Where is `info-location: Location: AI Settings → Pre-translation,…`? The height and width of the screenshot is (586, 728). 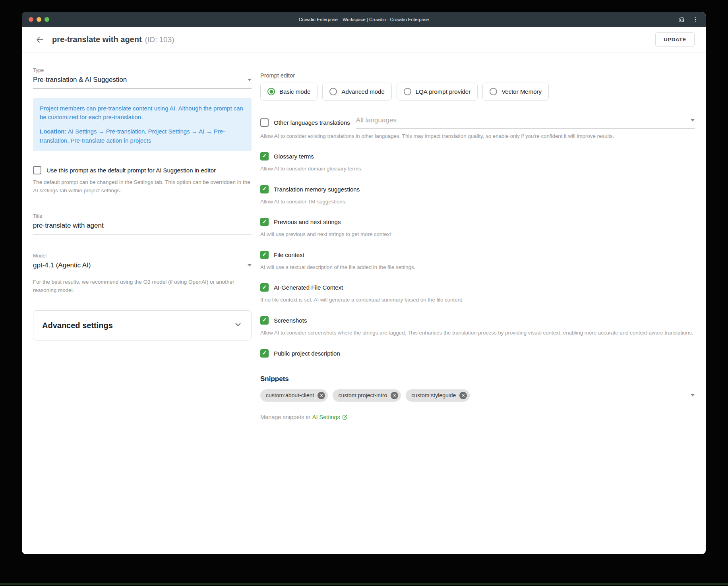 info-location: Location: AI Settings → Pre-translation,… is located at coordinates (142, 136).